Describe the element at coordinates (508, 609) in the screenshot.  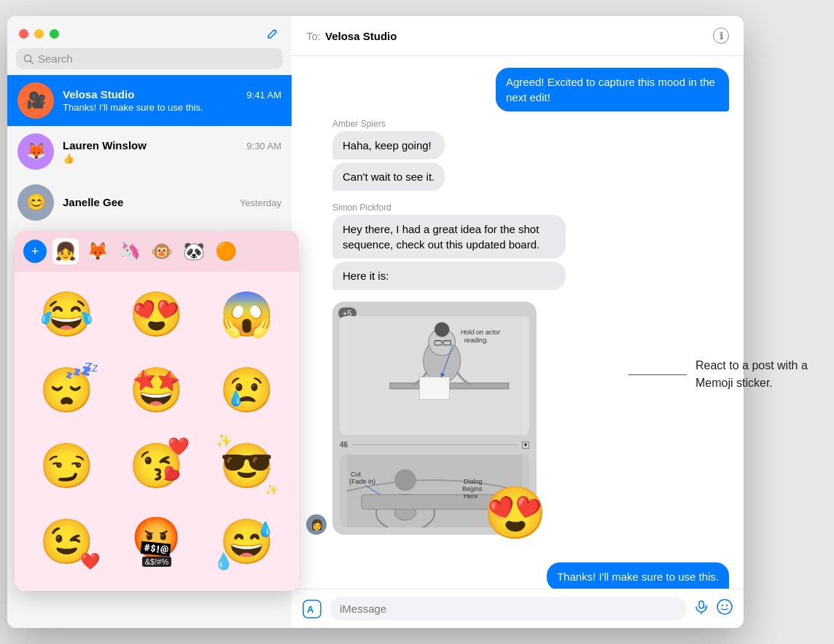
I see `message-input` at that location.